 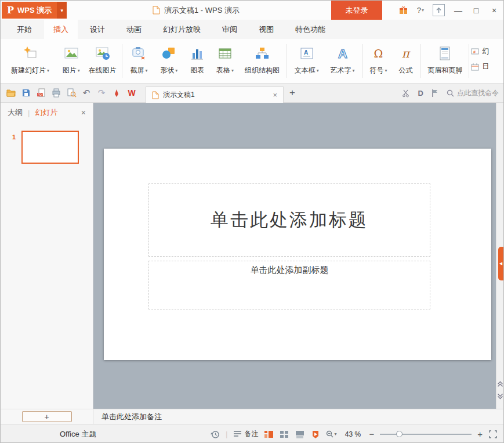 What do you see at coordinates (117, 93) in the screenshot?
I see `pen-icon` at bounding box center [117, 93].